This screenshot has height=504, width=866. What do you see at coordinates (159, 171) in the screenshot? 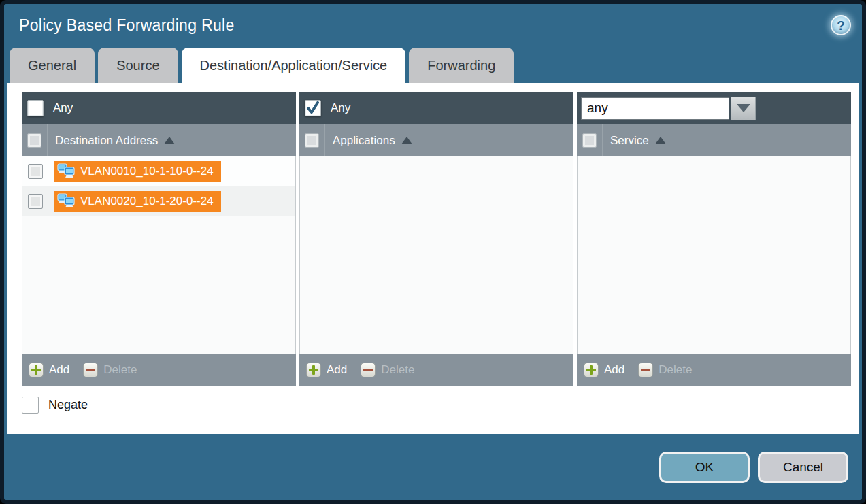
I see `table-row: VLAN0010_10-1-10-0--24` at bounding box center [159, 171].